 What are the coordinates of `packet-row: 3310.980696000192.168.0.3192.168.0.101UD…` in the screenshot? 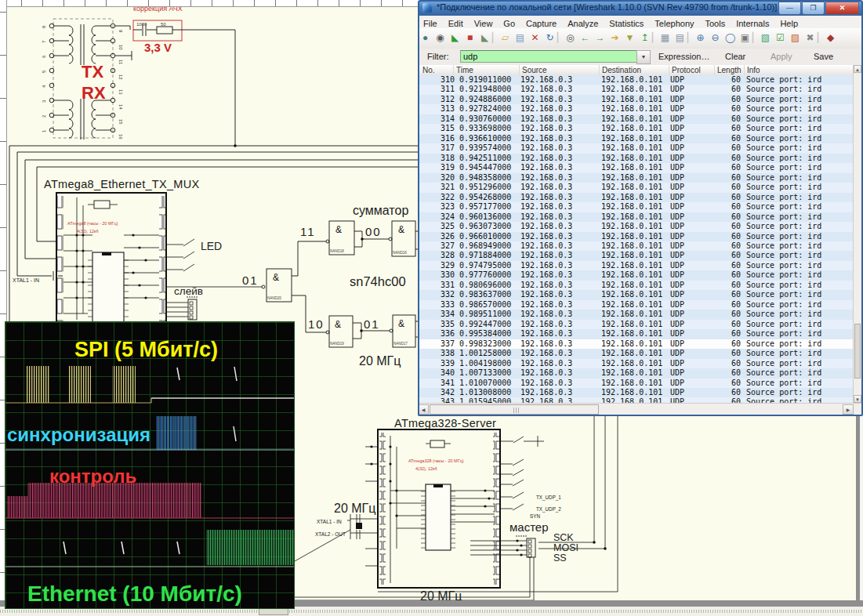 It's located at (636, 285).